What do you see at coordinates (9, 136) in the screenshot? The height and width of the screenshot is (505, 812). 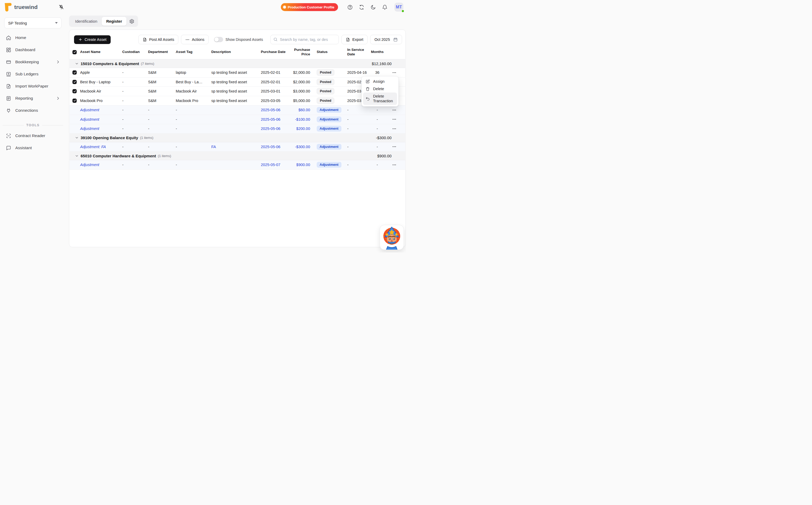 I see `scan-document-icon` at bounding box center [9, 136].